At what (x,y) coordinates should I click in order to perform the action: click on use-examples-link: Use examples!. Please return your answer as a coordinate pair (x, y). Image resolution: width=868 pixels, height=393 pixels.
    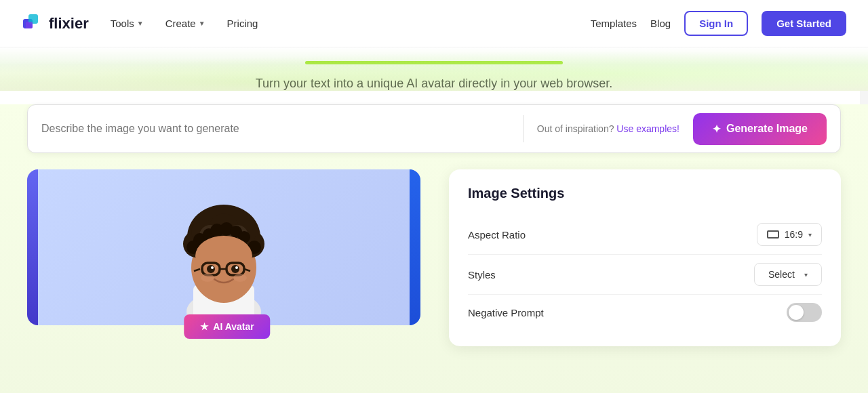
    Looking at the image, I should click on (648, 129).